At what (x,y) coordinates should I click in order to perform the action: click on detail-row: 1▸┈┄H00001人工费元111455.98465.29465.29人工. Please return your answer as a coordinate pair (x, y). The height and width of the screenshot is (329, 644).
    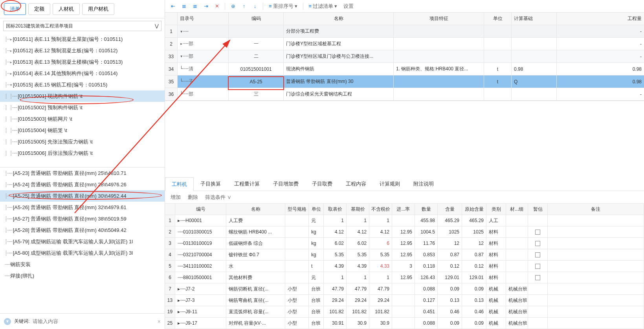
    Looking at the image, I should click on (405, 221).